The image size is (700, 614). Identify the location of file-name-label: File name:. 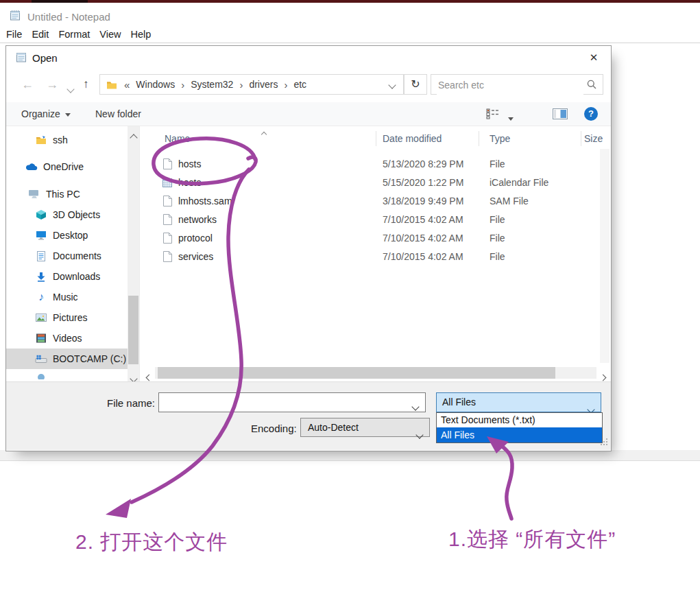
(131, 403).